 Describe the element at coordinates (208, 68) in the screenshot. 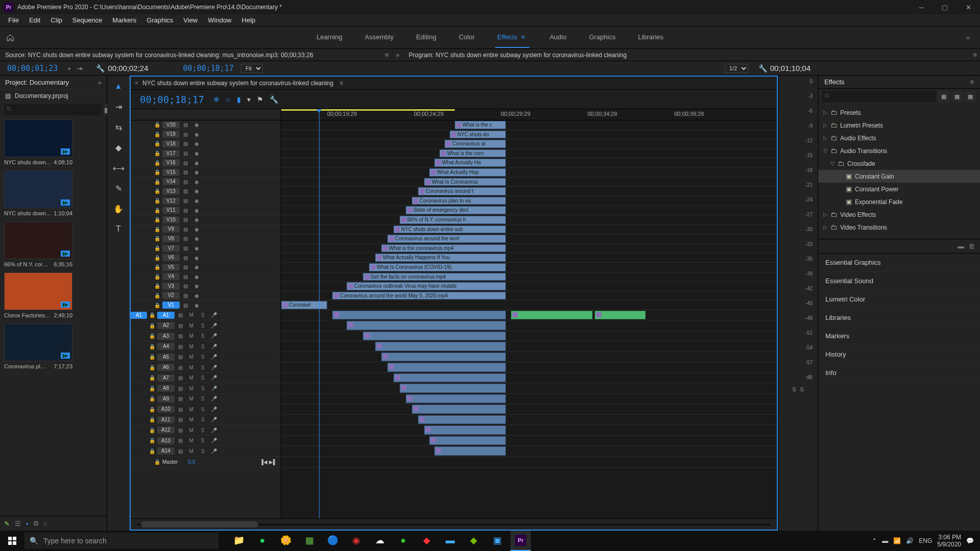

I see `program-tc: 00;00;18;17` at that location.